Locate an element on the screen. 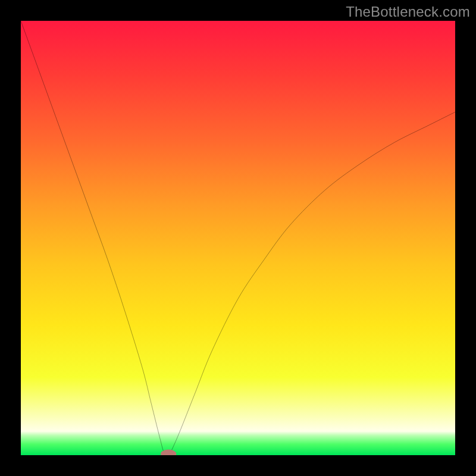  watermark-text: TheBottleneck.com is located at coordinates (408, 12).